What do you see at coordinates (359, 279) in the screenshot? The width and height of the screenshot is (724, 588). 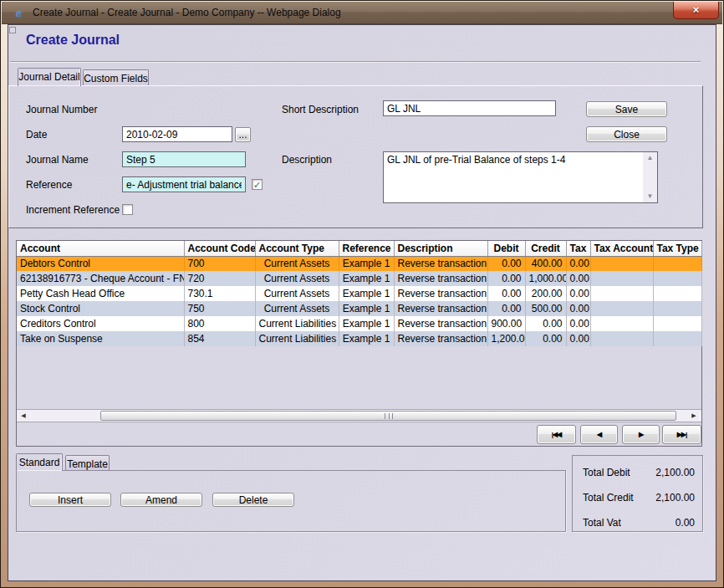 I see `table-row: 62138916773 - Cheque Account - FNB720Cur…` at bounding box center [359, 279].